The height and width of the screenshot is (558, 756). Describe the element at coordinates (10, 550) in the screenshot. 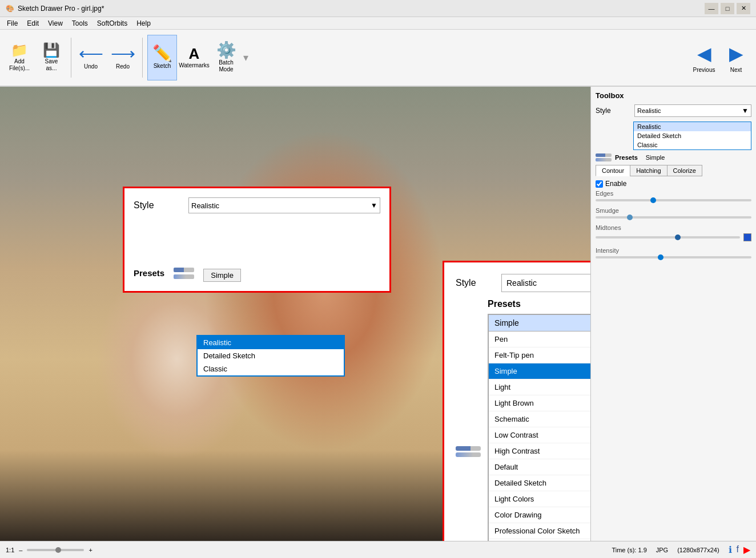

I see `zoom-level: 1:1` at that location.